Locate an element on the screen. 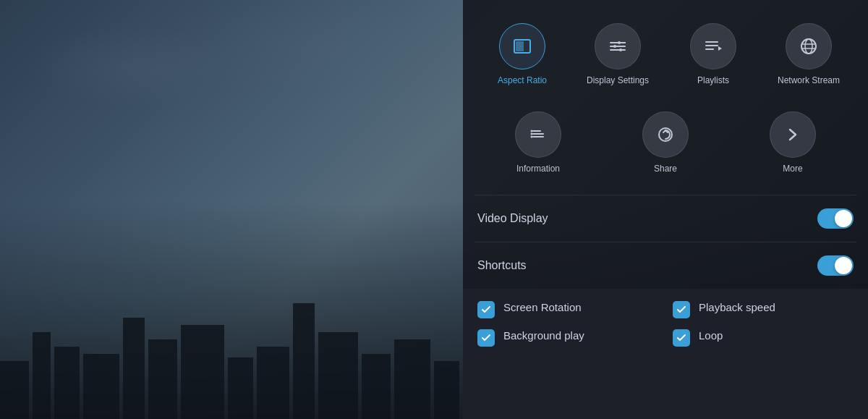 This screenshot has width=868, height=419. toggle-knob is located at coordinates (843, 219).